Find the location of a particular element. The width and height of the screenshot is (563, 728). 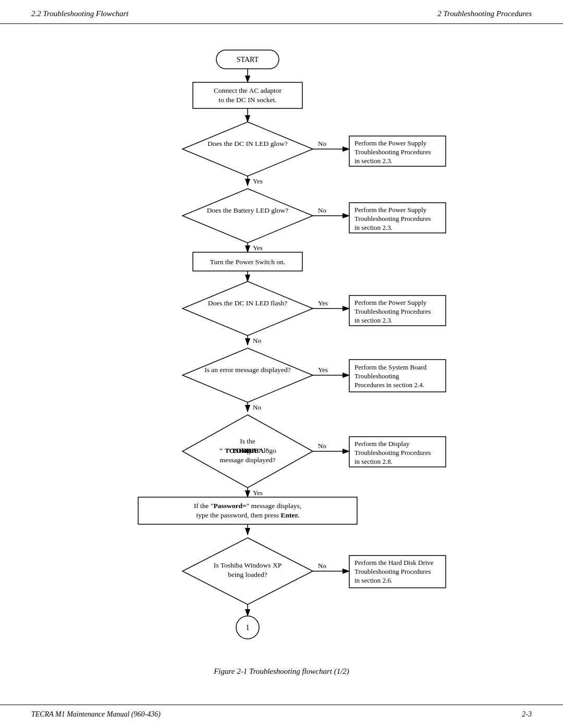

svg-text: Does the Battery LED glow? is located at coordinates (248, 211).